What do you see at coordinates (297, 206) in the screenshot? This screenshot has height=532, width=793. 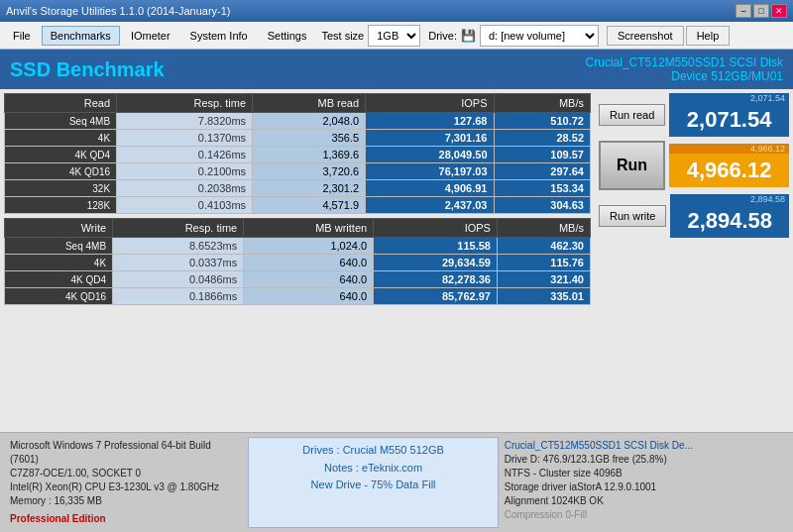 I see `read-table-row: 128K 0.4103ms 4,571.9 2,437.03 304.63` at bounding box center [297, 206].